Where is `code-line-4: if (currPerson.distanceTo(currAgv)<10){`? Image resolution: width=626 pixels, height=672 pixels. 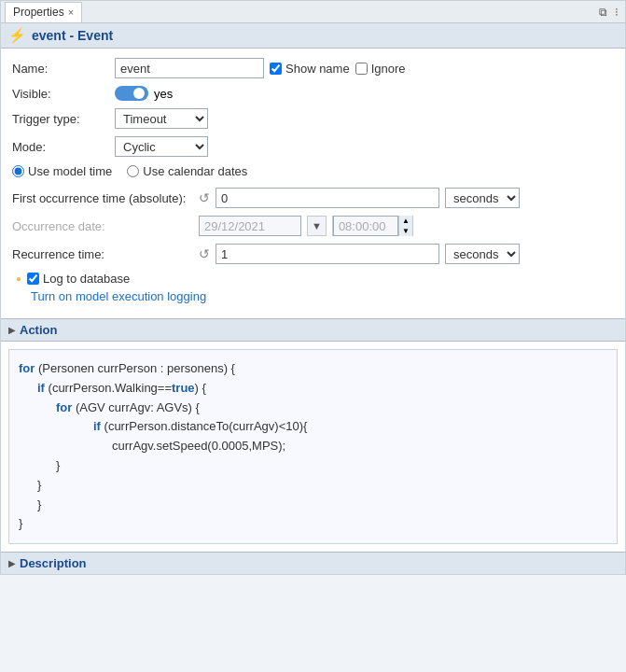
code-line-4: if (currPerson.distanceTo(currAgv)<10){ is located at coordinates (313, 427).